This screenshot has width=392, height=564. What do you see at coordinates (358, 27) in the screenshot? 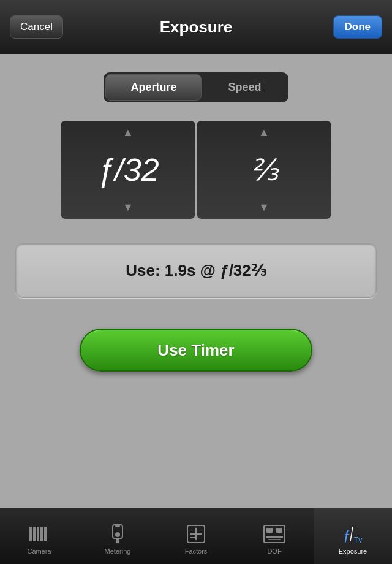
I see `done-button: Done` at bounding box center [358, 27].